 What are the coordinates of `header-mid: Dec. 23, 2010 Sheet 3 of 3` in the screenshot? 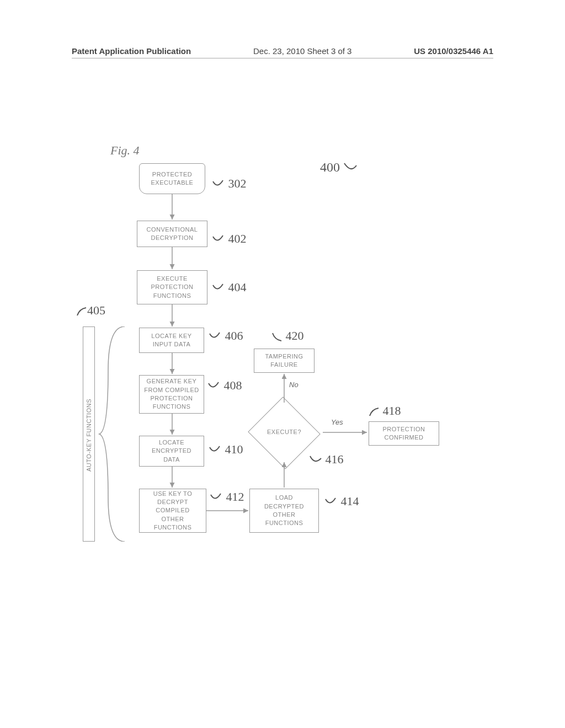 It's located at (302, 51).